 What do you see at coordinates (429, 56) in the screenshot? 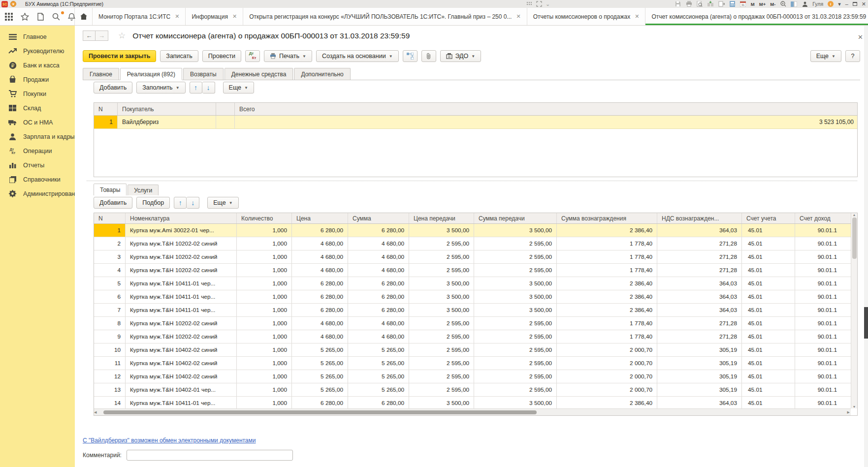
I see `attachments-button` at bounding box center [429, 56].